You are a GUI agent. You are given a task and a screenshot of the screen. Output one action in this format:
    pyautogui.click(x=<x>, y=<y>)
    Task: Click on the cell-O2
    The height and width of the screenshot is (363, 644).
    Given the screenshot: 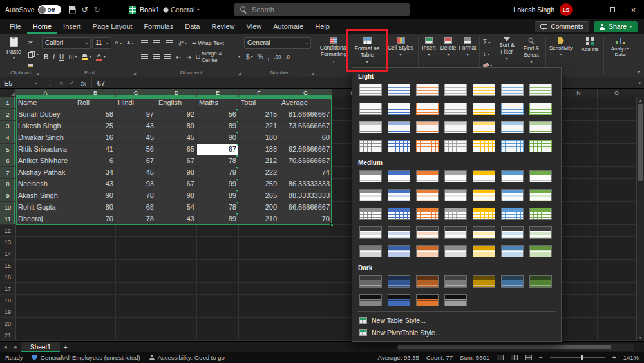 What is the action you would take?
    pyautogui.click(x=617, y=115)
    